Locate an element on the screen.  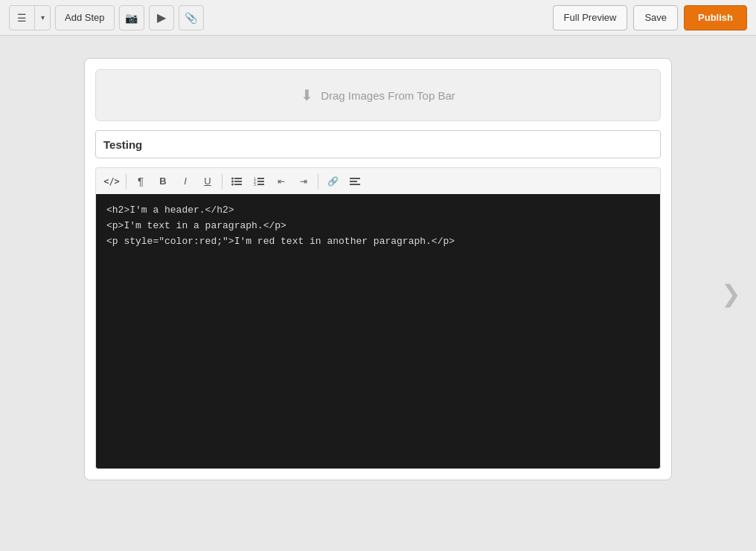
align-icon is located at coordinates (355, 181).